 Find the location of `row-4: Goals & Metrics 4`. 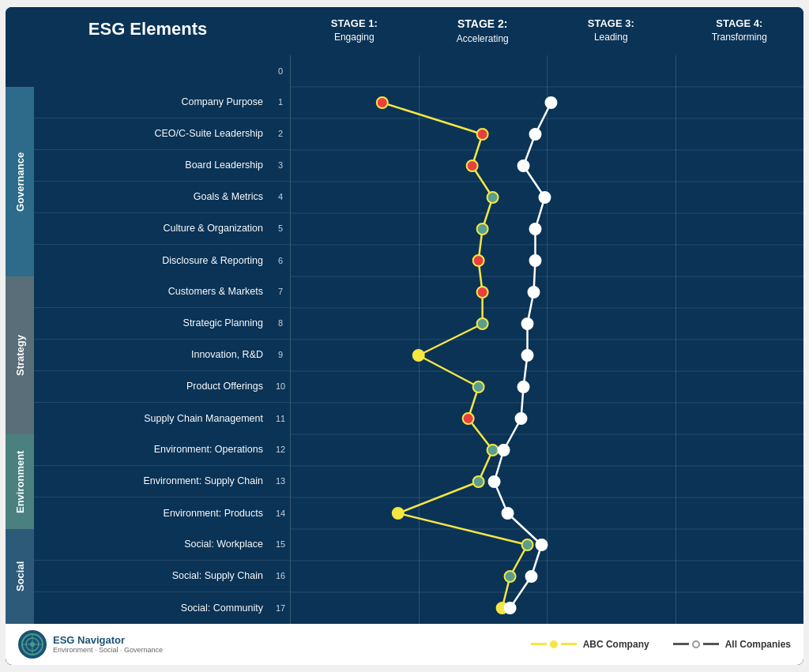

row-4: Goals & Metrics 4 is located at coordinates (162, 197).